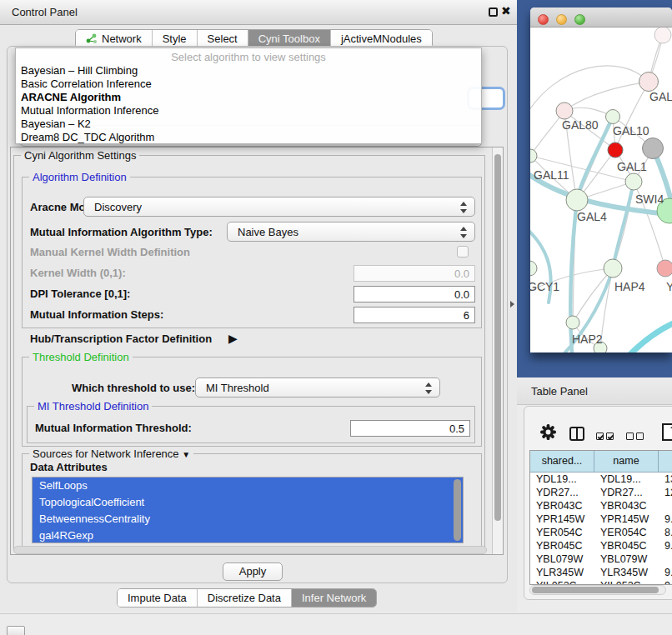  I want to click on table-row: YPR145WYPR145W9., so click(601, 519).